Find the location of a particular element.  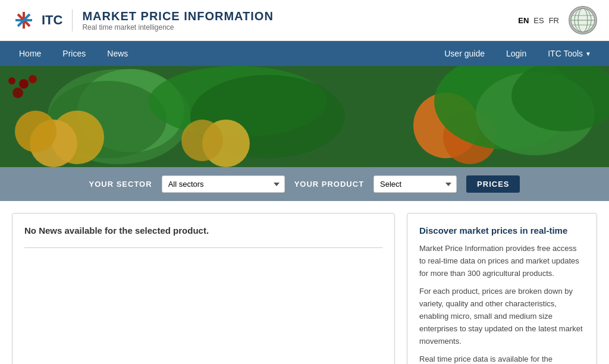

right-panel-para2: For each product, prices are broken down… is located at coordinates (502, 316).